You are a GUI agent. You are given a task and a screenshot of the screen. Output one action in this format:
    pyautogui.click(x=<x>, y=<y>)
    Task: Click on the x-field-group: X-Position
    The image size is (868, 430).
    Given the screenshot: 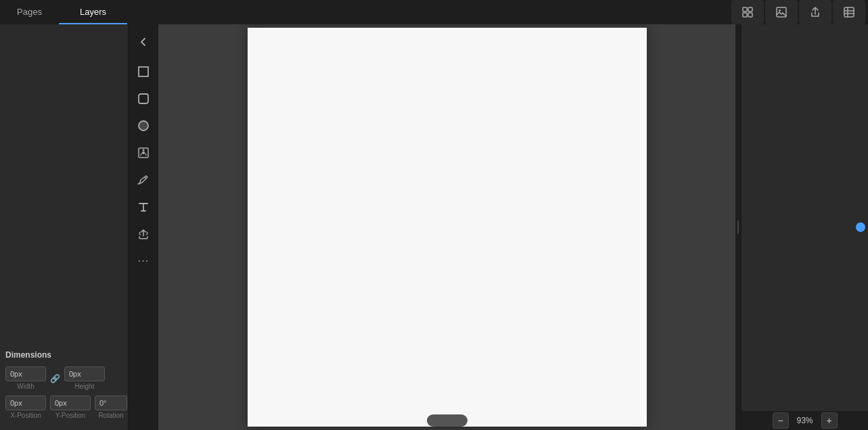 What is the action you would take?
    pyautogui.click(x=26, y=407)
    